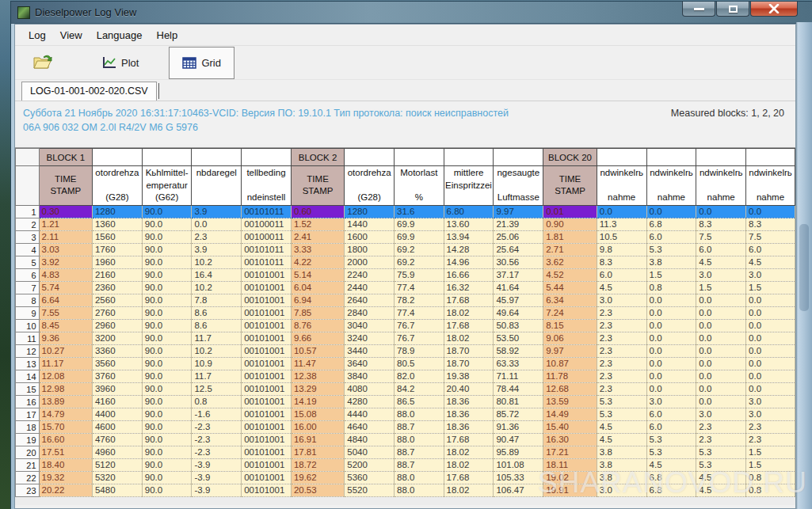 The height and width of the screenshot is (509, 812). Describe the element at coordinates (65, 491) in the screenshot. I see `cell-time-stamp-block1: 20.22` at that location.